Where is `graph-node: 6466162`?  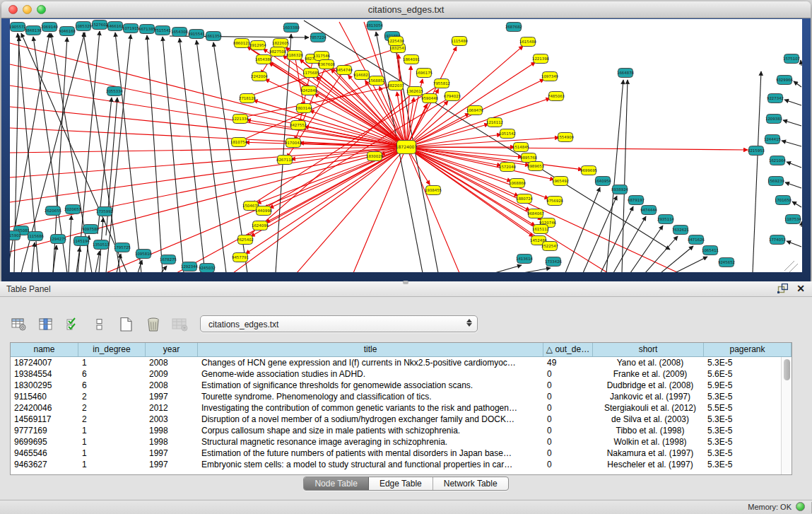 graph-node: 6466162 is located at coordinates (115, 27).